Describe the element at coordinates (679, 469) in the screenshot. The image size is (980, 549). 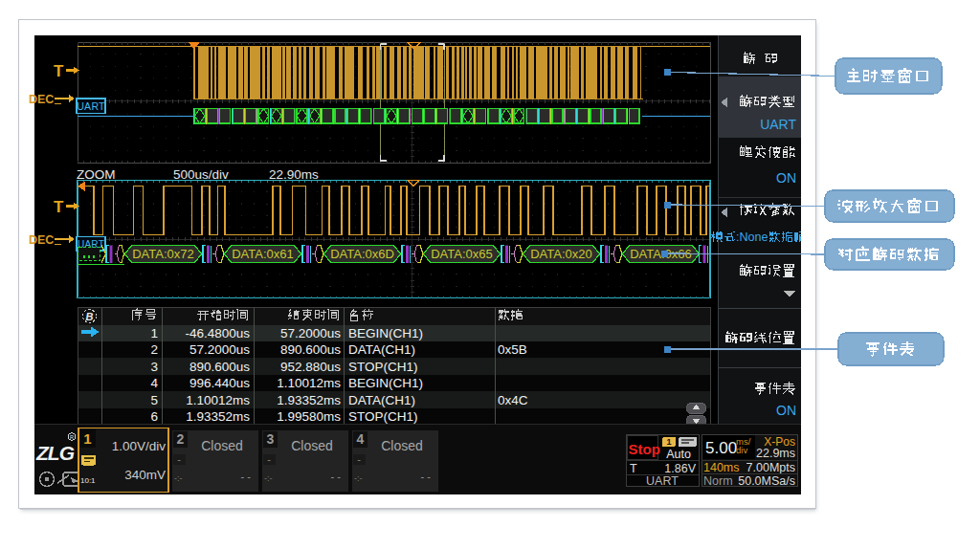
I see `svg-text: 1.86V` at that location.